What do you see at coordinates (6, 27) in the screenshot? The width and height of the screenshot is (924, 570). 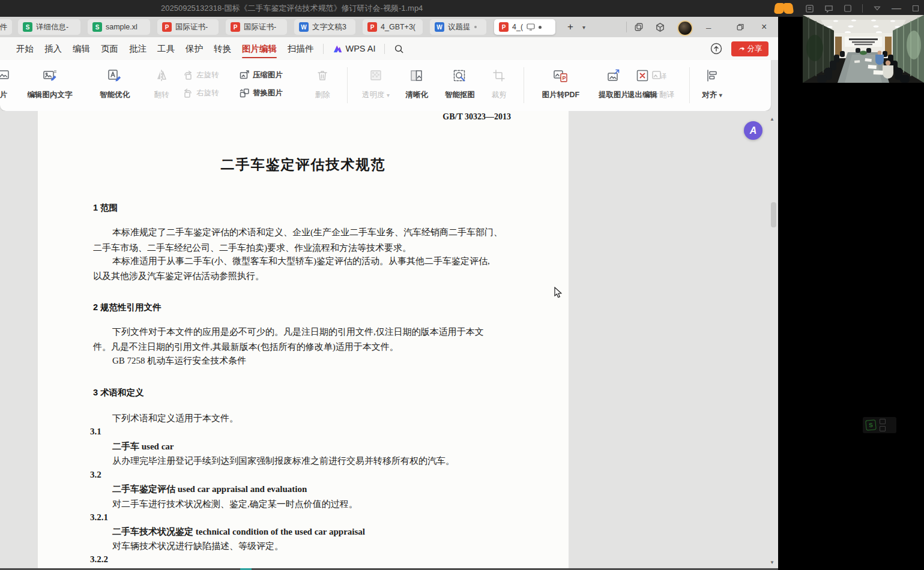 I see `tab-partial-left: 件` at bounding box center [6, 27].